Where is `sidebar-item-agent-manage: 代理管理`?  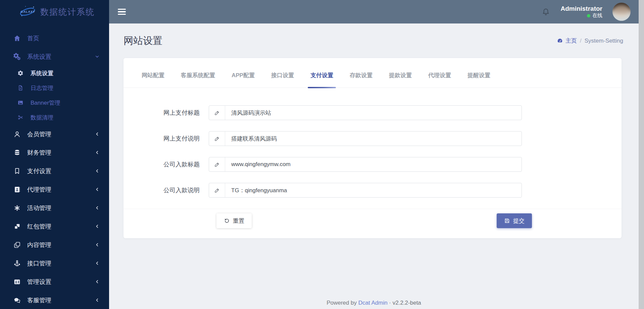 sidebar-item-agent-manage: 代理管理 is located at coordinates (54, 189).